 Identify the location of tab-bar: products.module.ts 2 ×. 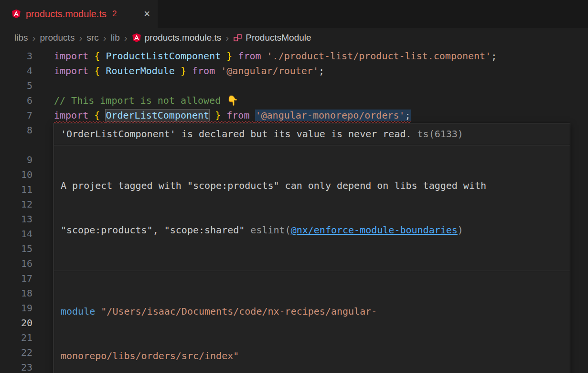
(294, 14).